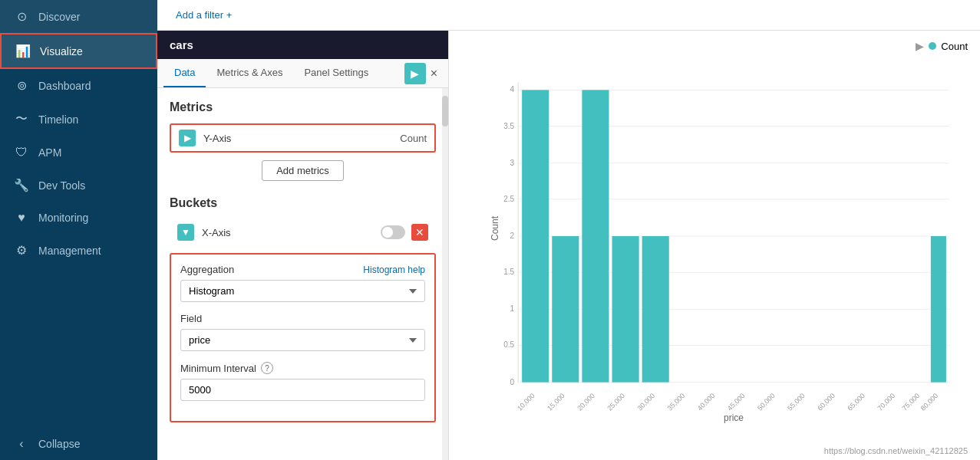 The height and width of the screenshot is (460, 980). I want to click on sidebar-item-apm: 🛡 APM, so click(78, 153).